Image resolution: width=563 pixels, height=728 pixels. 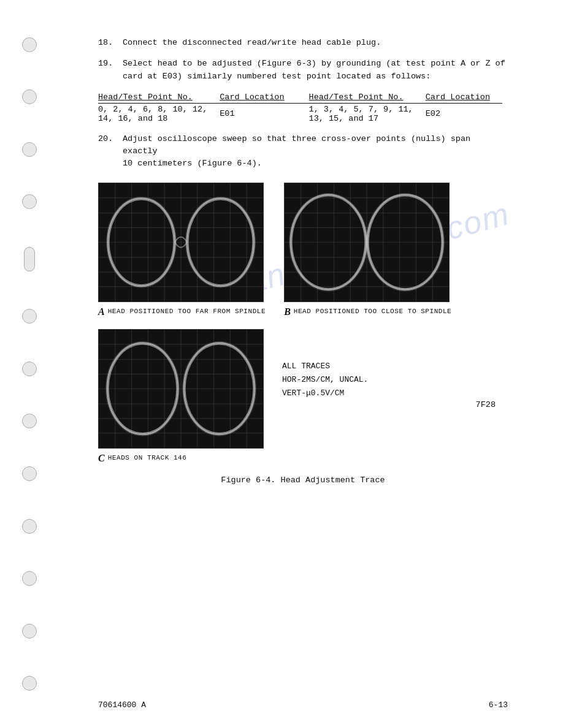 I want to click on figure-b-letter: B, so click(x=287, y=312).